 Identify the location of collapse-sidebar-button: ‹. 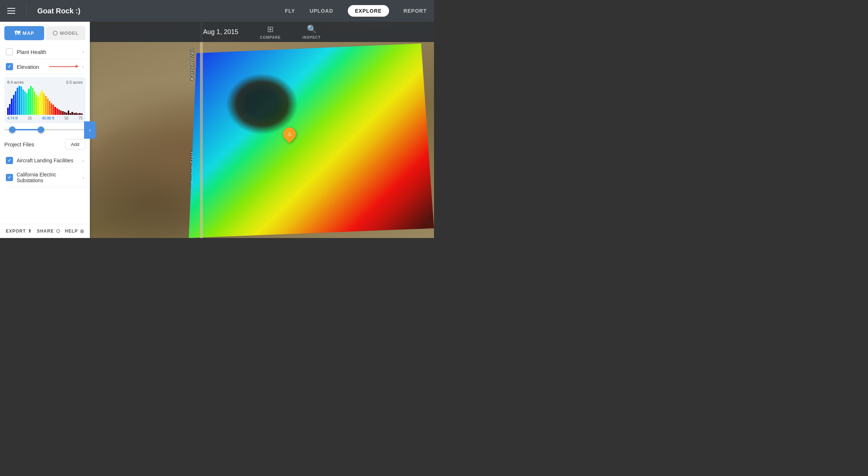
(90, 130).